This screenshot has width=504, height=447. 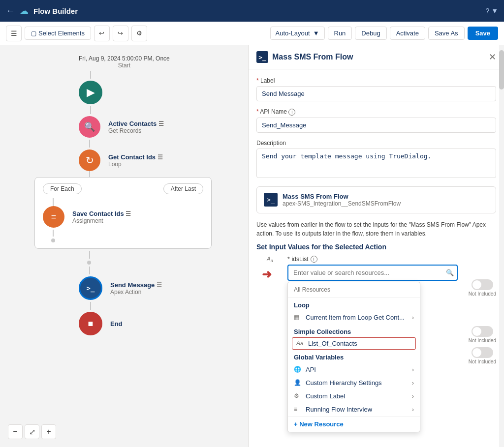 I want to click on search-resources-input, so click(x=373, y=272).